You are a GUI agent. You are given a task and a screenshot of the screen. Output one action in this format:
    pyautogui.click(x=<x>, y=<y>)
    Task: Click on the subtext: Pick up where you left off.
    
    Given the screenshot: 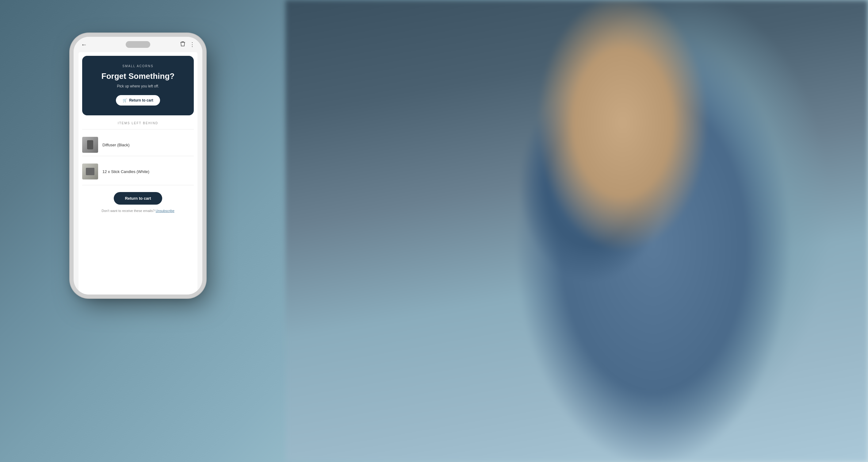 What is the action you would take?
    pyautogui.click(x=138, y=86)
    